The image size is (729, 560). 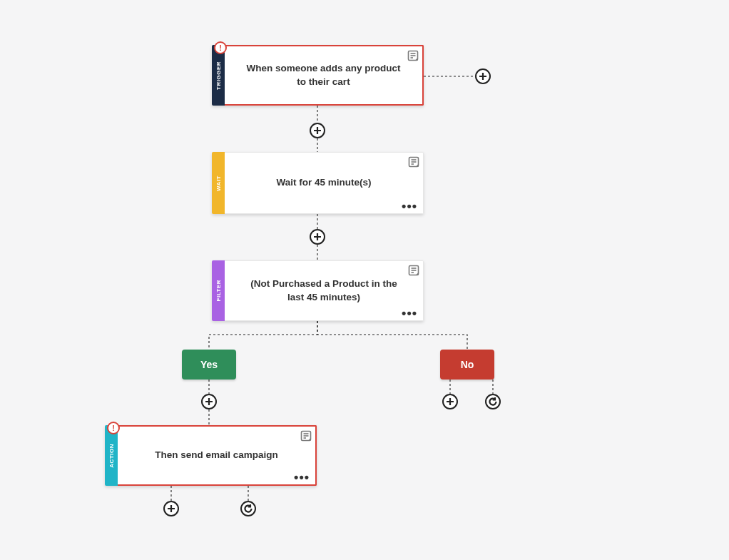 What do you see at coordinates (209, 365) in the screenshot?
I see `branch-yes: Yes` at bounding box center [209, 365].